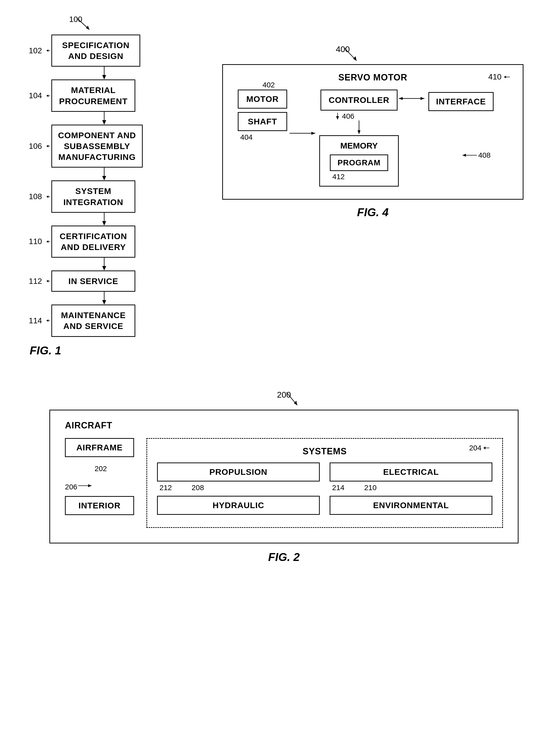 The height and width of the screenshot is (731, 560). Describe the element at coordinates (348, 116) in the screenshot. I see `ref-406: 406` at that location.